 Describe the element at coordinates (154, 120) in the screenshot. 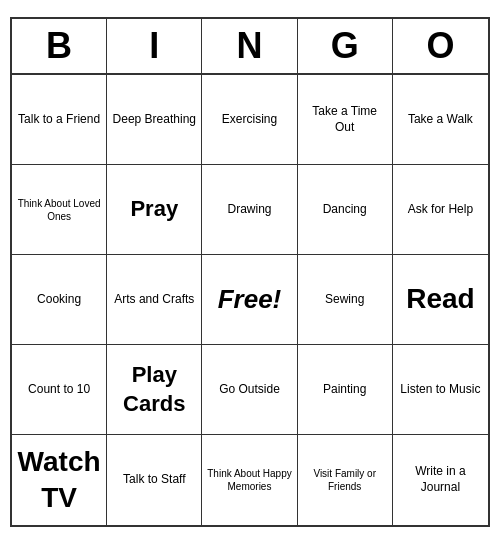

I see `bingo-cell-1: Deep Breathing` at that location.